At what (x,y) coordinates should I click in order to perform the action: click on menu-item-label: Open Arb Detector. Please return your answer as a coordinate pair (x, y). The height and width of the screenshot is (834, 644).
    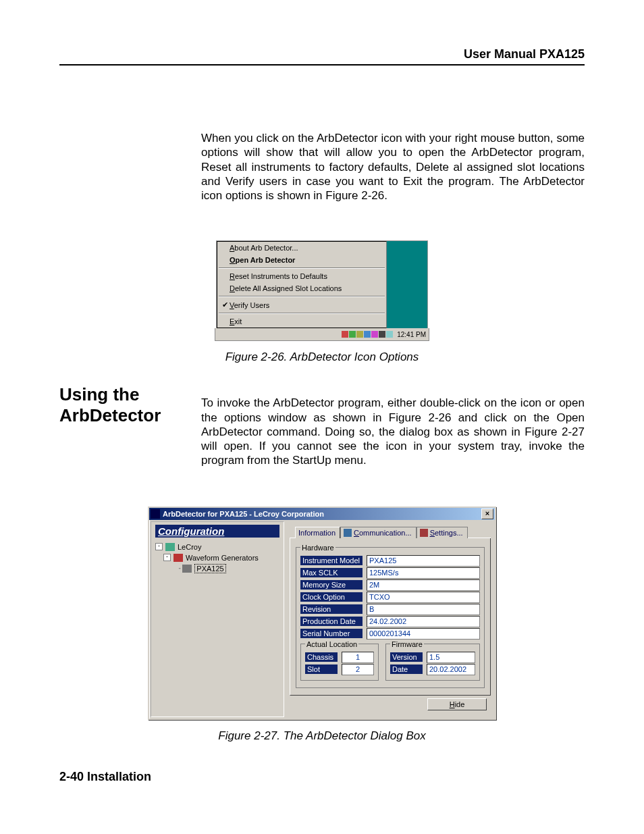
    Looking at the image, I should click on (262, 260).